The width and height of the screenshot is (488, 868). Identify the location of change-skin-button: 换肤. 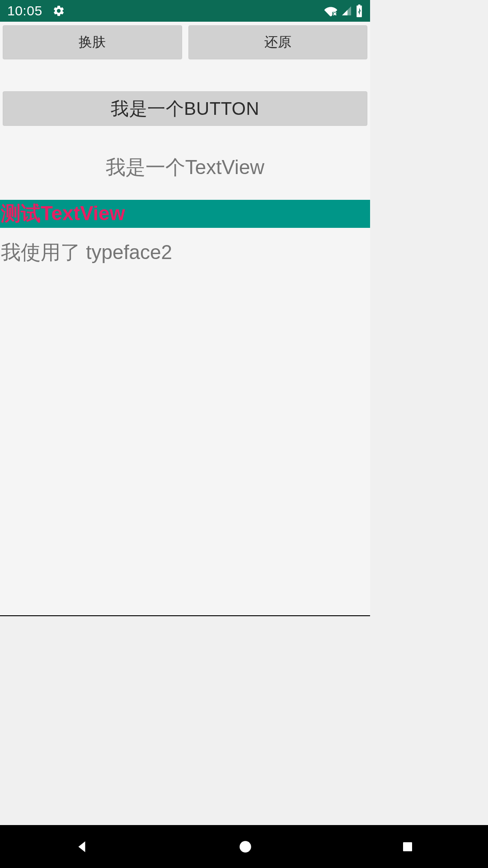
(92, 42).